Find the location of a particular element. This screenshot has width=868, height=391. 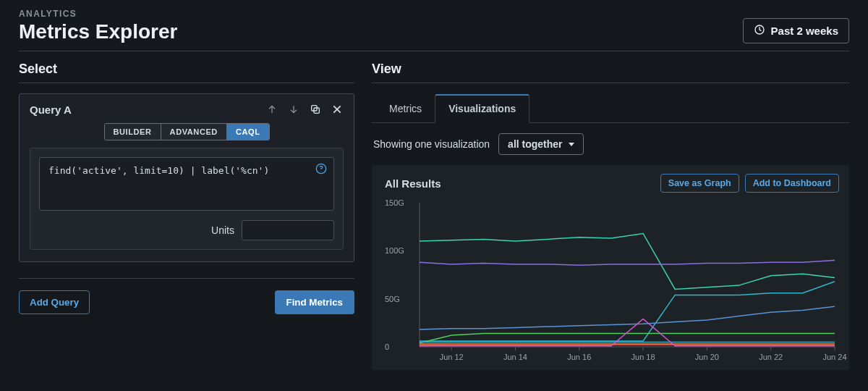

query-mode-tabs: BUILDERADVANCEDCAQL is located at coordinates (187, 132).